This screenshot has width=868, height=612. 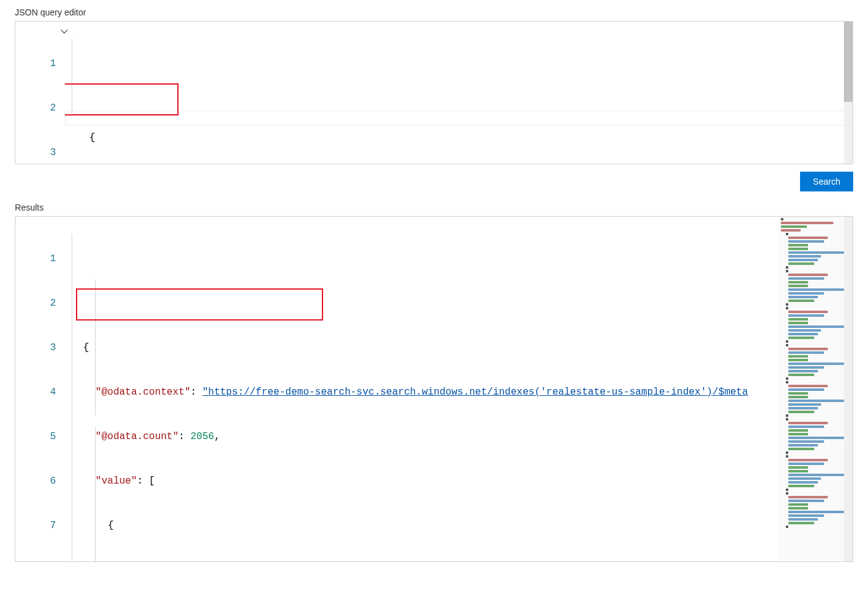 What do you see at coordinates (468, 392) in the screenshot?
I see `code-line: "@odata.context": "https://free-demo-sea…` at bounding box center [468, 392].